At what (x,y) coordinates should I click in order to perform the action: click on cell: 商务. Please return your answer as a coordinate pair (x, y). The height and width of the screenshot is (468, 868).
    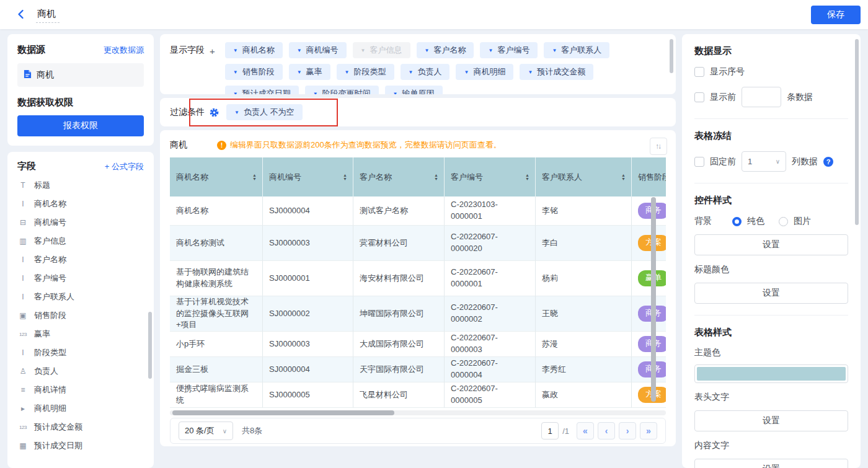
    Looking at the image, I should click on (649, 211).